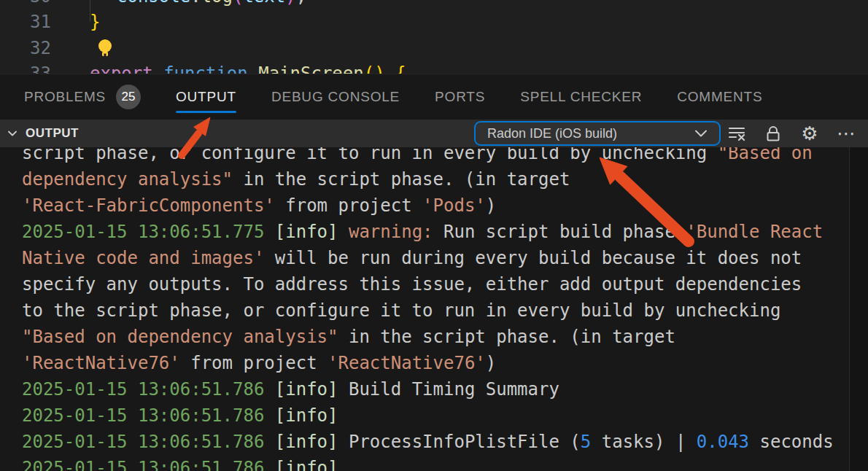 The height and width of the screenshot is (471, 868). I want to click on log-line: Native code and images' will be run duri…, so click(445, 258).